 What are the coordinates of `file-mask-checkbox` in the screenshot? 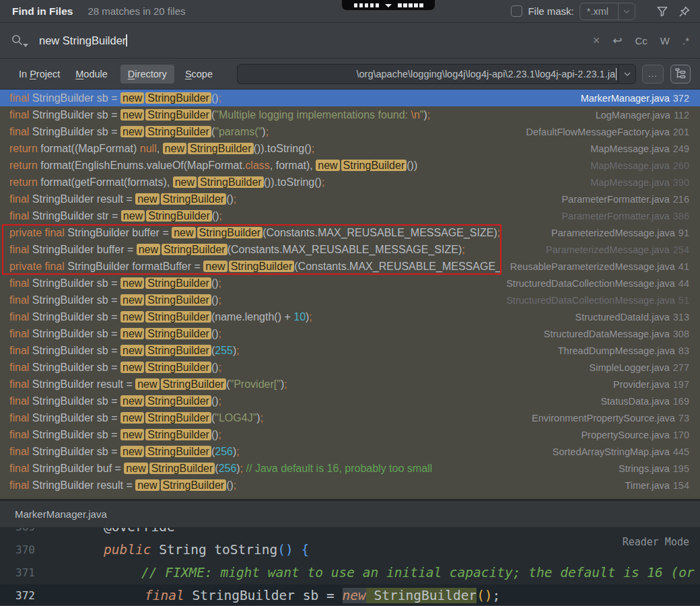 It's located at (517, 11).